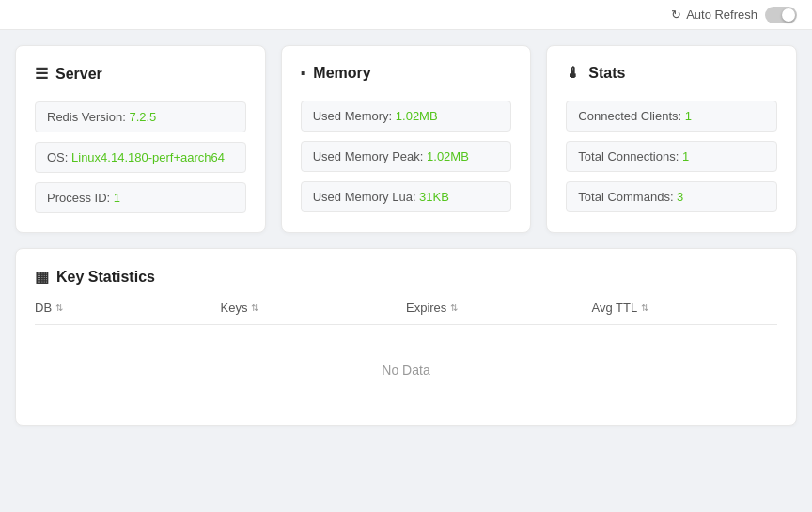  What do you see at coordinates (630, 156) in the screenshot?
I see `total-connections-label: Total Connections:` at bounding box center [630, 156].